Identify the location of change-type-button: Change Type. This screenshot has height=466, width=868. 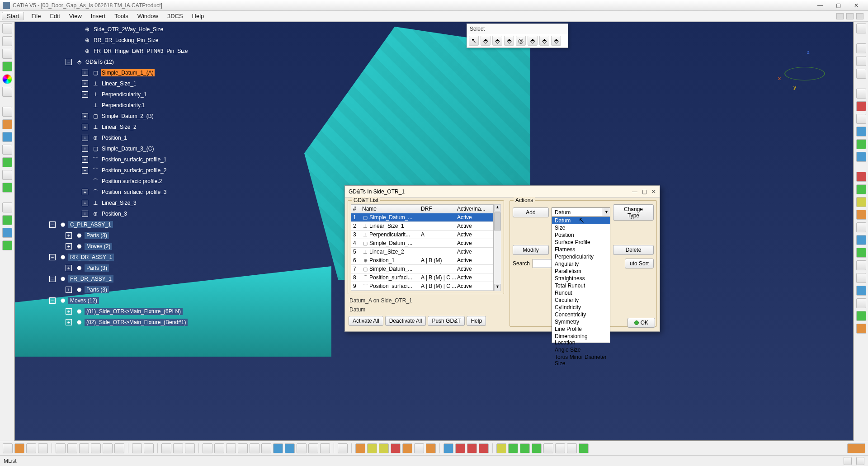
(633, 212).